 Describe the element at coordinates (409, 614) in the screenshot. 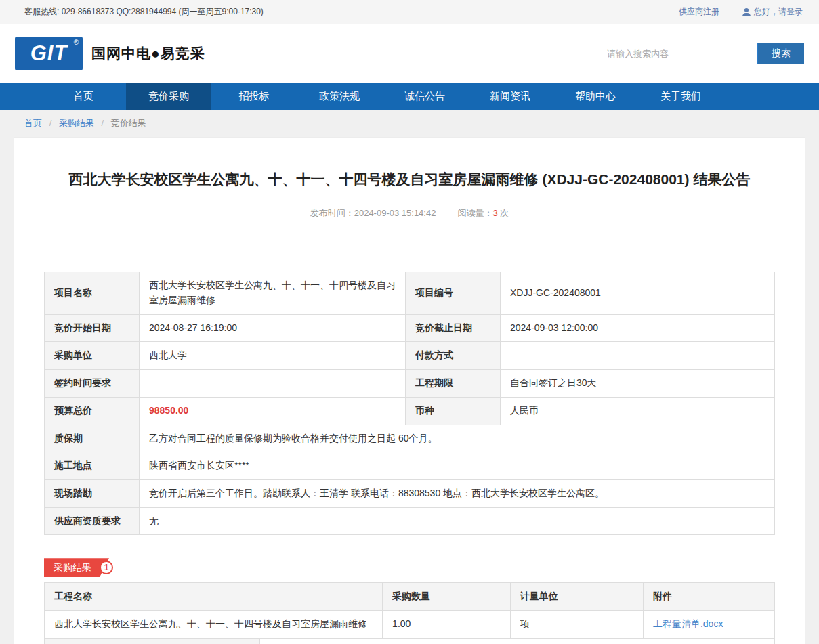

I see `purchase-result-table: 工程名称 采购数量 计量单位 附件 西北大学长安校区学生公寓九、十、十一、十四号…` at that location.